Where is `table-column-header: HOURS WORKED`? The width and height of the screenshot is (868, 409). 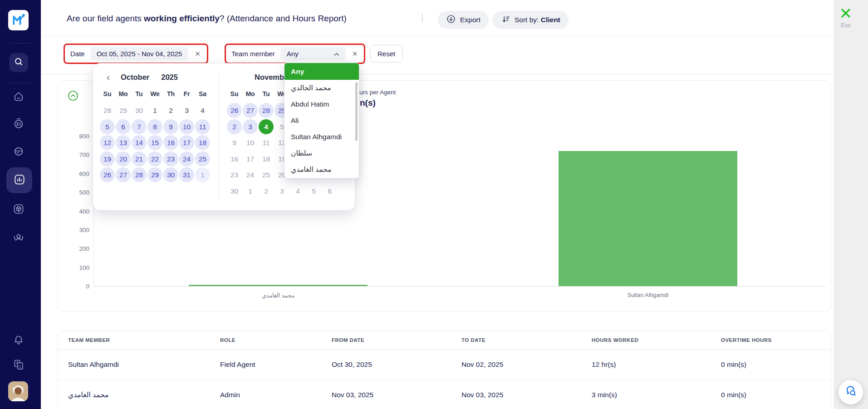
table-column-header: HOURS WORKED is located at coordinates (656, 340).